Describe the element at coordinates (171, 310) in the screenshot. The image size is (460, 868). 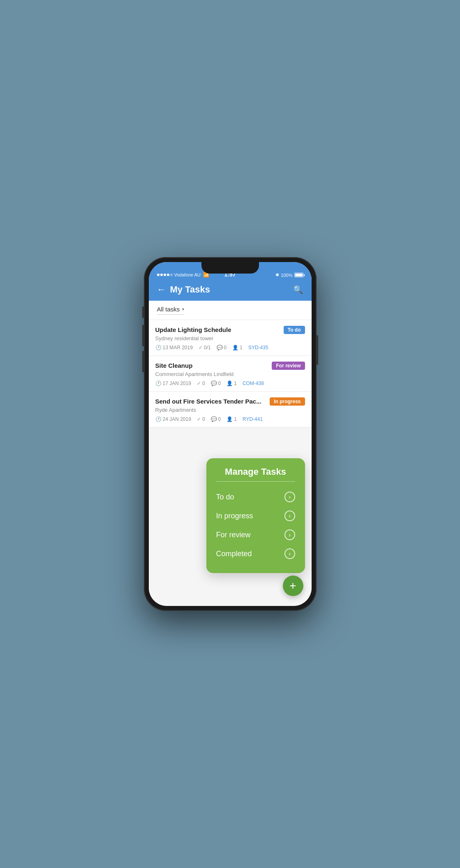
I see `filter-dropdown: All tasks ▾` at that location.